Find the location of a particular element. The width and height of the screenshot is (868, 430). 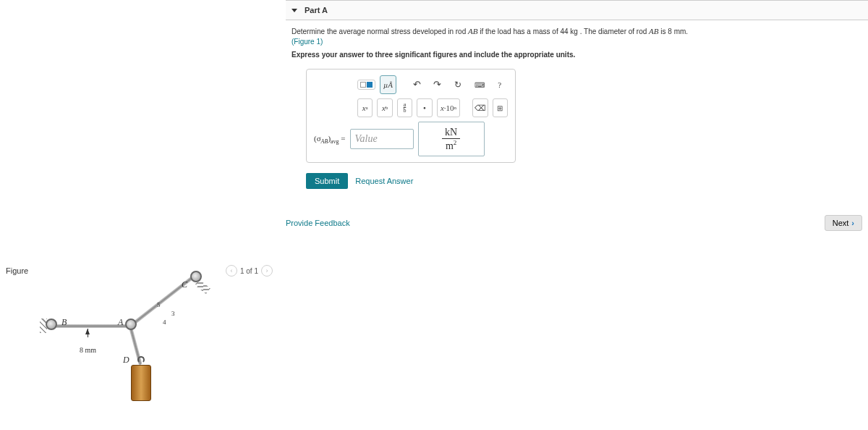

figure-image: B A C D 8 mm 5 3 4 is located at coordinates (148, 353).